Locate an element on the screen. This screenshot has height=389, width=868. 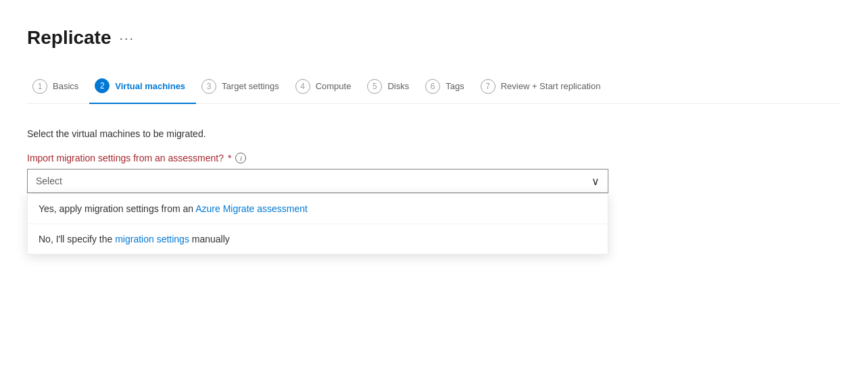
step-1-label: Basics is located at coordinates (66, 86).